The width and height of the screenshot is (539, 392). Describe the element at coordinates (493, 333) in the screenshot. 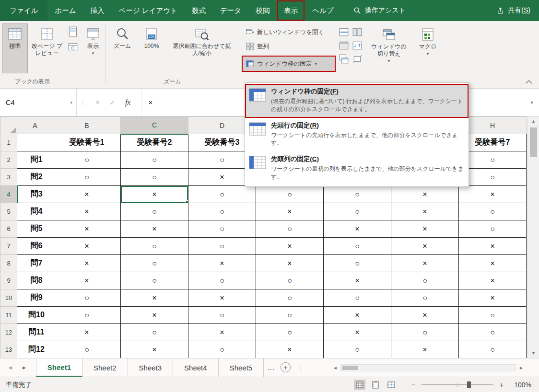

I see `cell-H12: ○` at that location.